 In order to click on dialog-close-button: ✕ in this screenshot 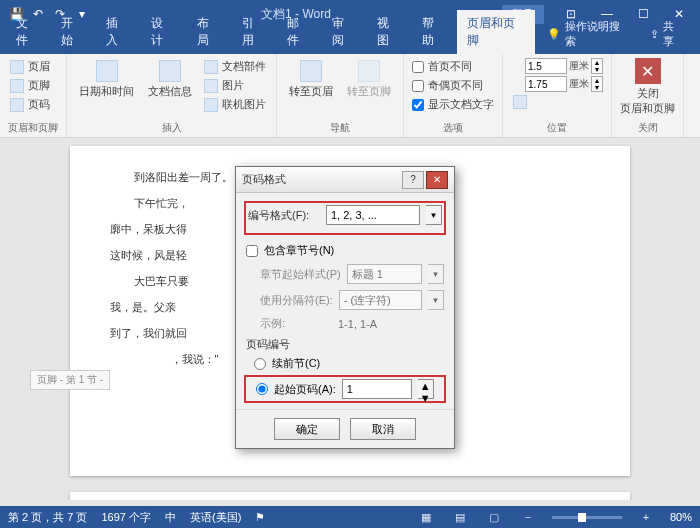, I will do `click(437, 180)`.